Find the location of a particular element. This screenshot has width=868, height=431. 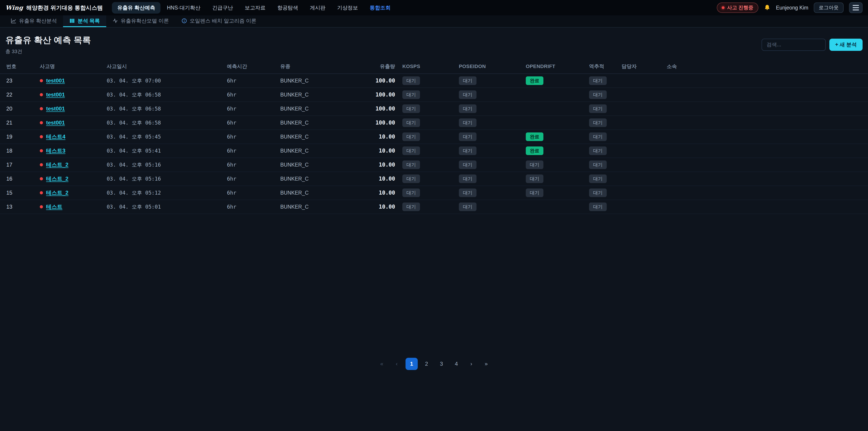

nav-item-reports: 보고자료 is located at coordinates (255, 8).